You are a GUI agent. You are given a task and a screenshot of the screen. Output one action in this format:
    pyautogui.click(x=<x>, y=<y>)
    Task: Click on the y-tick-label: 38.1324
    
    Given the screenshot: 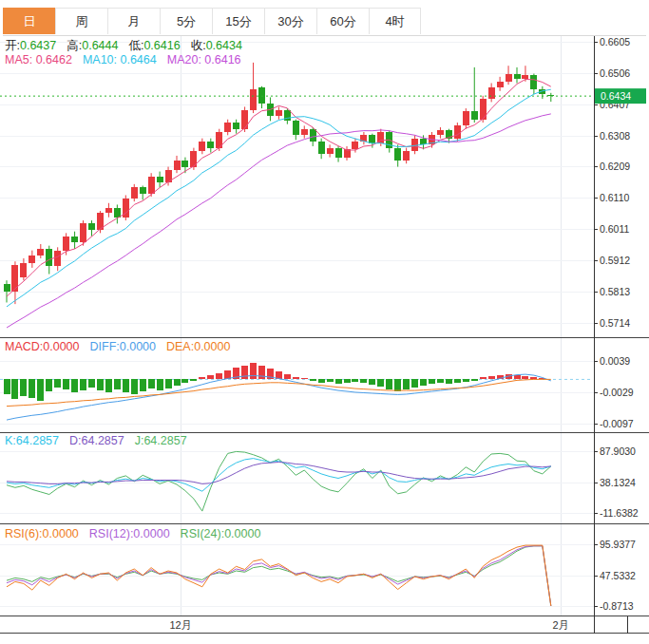 What is the action you would take?
    pyautogui.click(x=618, y=483)
    